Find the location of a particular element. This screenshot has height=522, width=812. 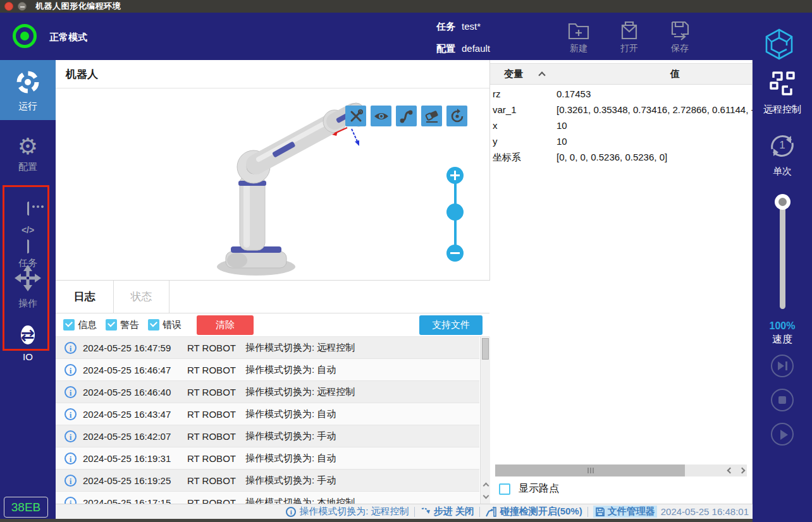

single-run-label: 单次 is located at coordinates (782, 172).